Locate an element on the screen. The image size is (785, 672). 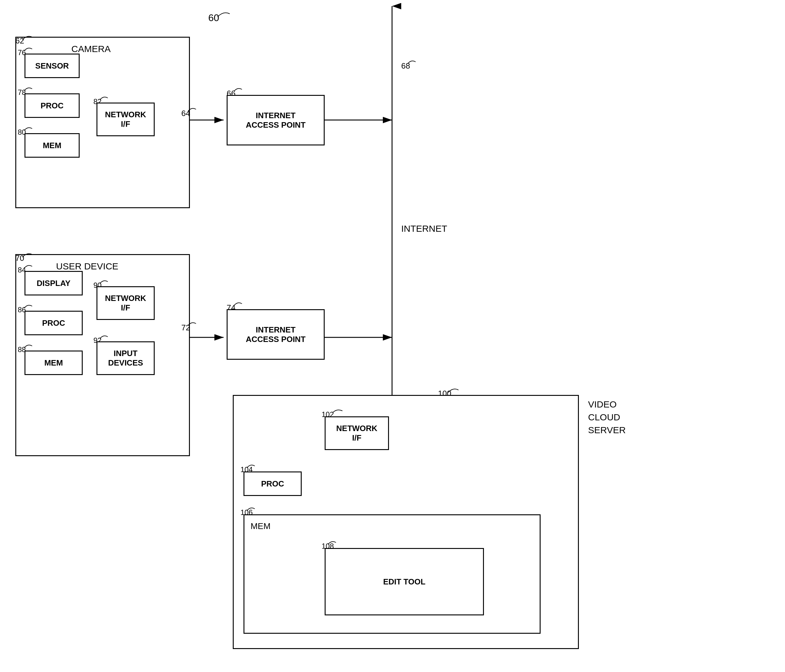
internet-label: INTERNET is located at coordinates (424, 229).